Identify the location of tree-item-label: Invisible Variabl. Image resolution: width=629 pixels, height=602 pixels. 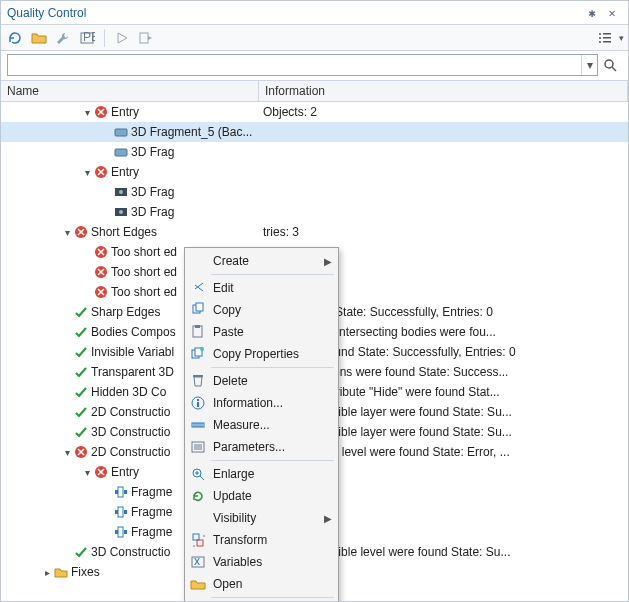
(132, 352).